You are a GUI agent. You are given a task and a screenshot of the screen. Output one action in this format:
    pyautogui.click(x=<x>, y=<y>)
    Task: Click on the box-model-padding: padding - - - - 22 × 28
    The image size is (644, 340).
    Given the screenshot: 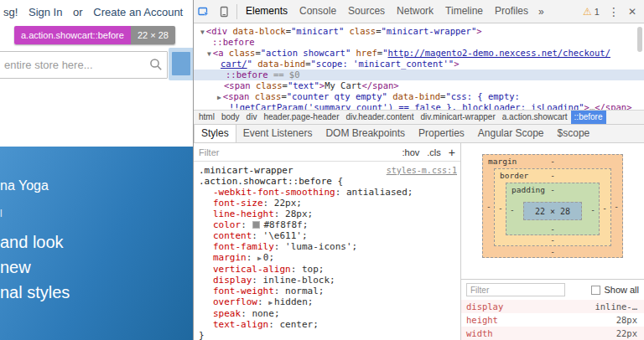 What is the action you would take?
    pyautogui.click(x=553, y=209)
    